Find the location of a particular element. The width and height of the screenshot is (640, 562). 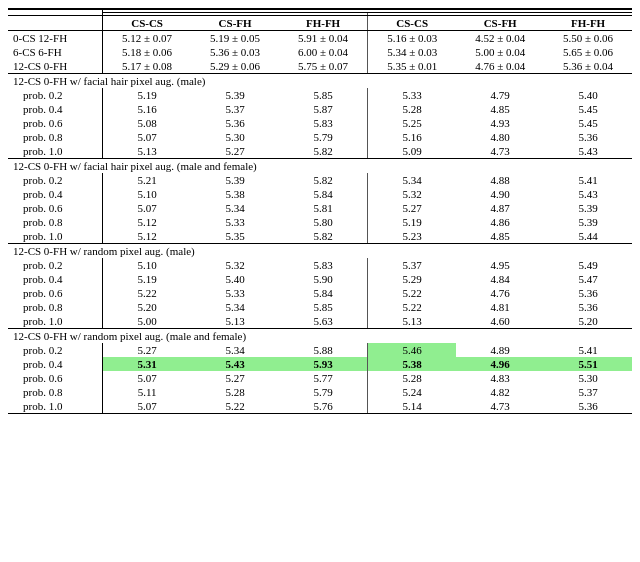

data-cell: 5.49 is located at coordinates (588, 265).